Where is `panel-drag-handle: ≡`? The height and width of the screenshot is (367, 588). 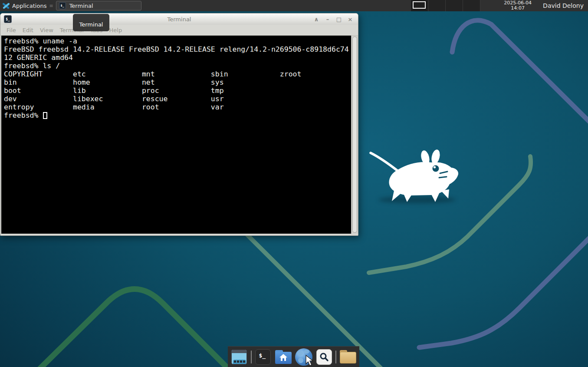 panel-drag-handle: ≡ is located at coordinates (51, 6).